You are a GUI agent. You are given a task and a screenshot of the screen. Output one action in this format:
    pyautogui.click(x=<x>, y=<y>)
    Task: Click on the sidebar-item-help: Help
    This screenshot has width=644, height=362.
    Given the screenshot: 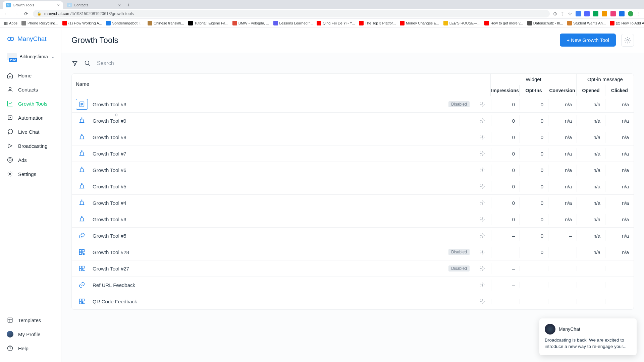 What is the action you would take?
    pyautogui.click(x=31, y=348)
    